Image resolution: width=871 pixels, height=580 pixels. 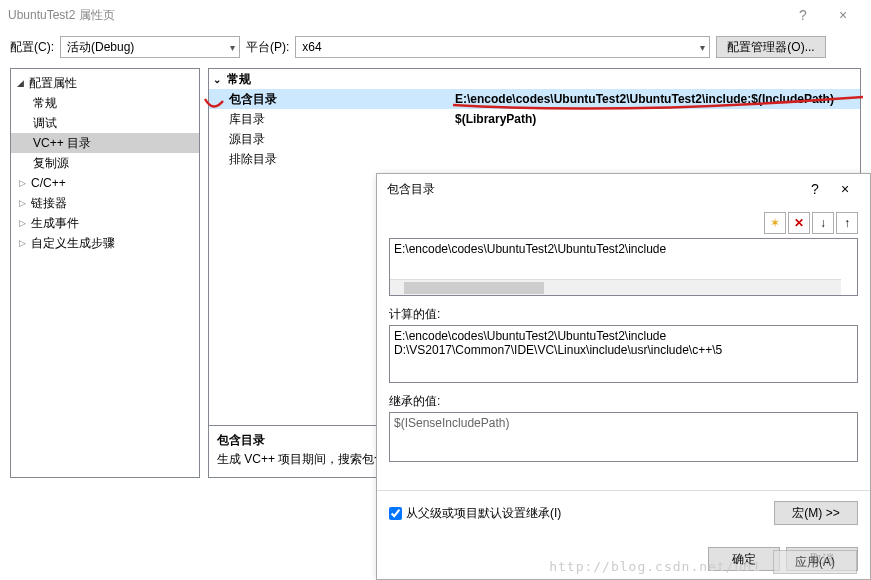 I want to click on tree-item-debug: 调试, so click(x=105, y=123).